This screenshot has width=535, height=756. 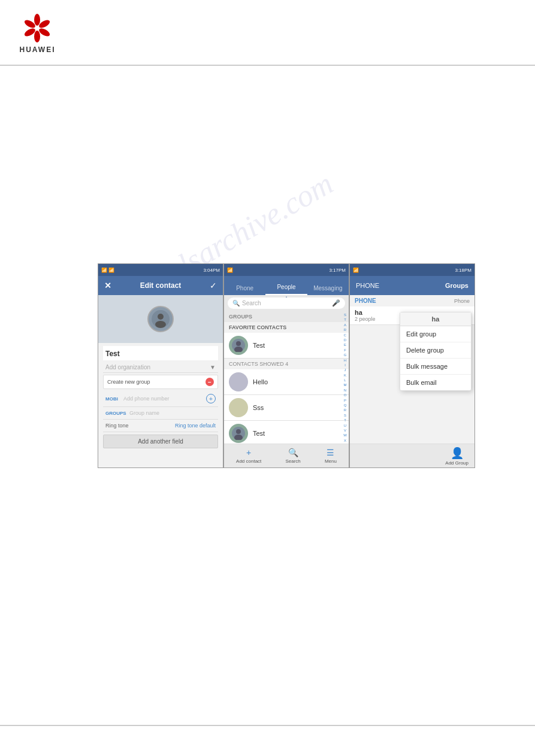 What do you see at coordinates (286, 317) in the screenshot?
I see `groups-section-header: GROUPS` at bounding box center [286, 317].